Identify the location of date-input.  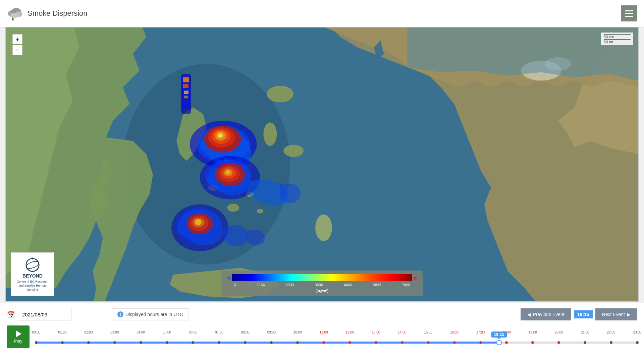
(45, 314).